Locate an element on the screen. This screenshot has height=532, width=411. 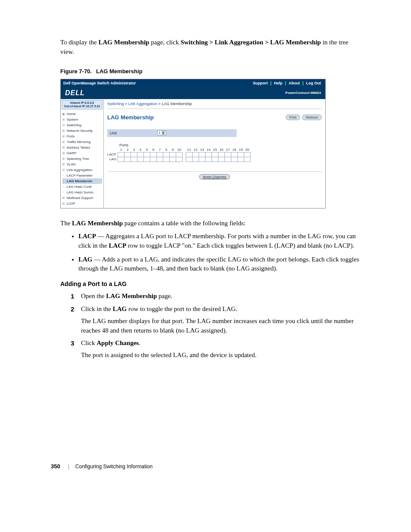
tree-item: · LAG Hash Confi is located at coordinates (82, 187).